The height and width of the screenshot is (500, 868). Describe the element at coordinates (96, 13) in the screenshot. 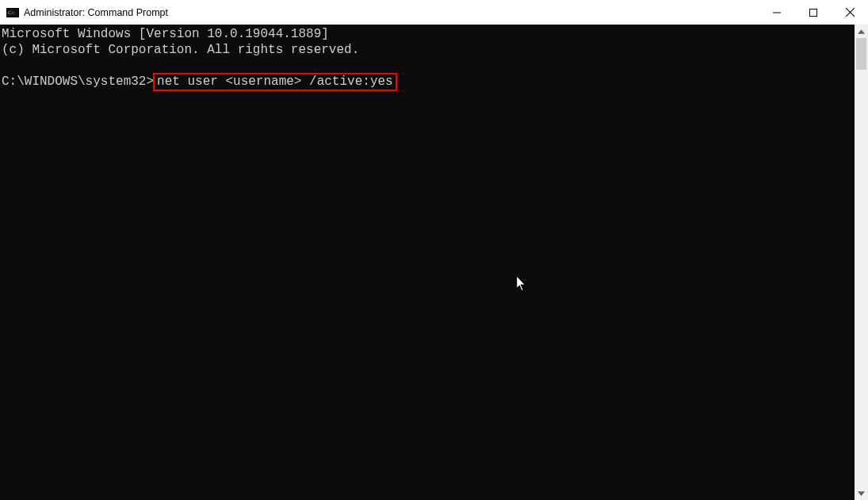

I see `window-title: Administrator: Command Prompt` at that location.